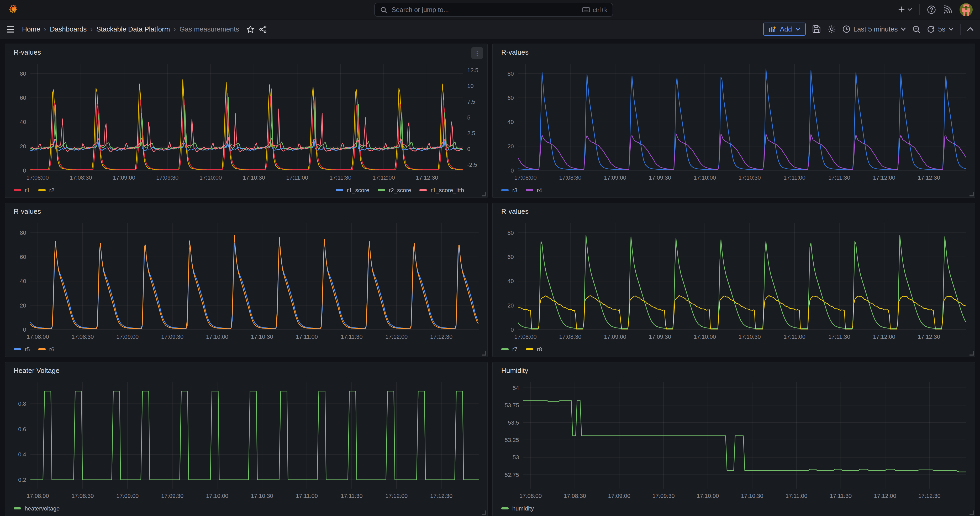  What do you see at coordinates (595, 10) in the screenshot?
I see `keyboard-shortcut: ctrl+k` at bounding box center [595, 10].